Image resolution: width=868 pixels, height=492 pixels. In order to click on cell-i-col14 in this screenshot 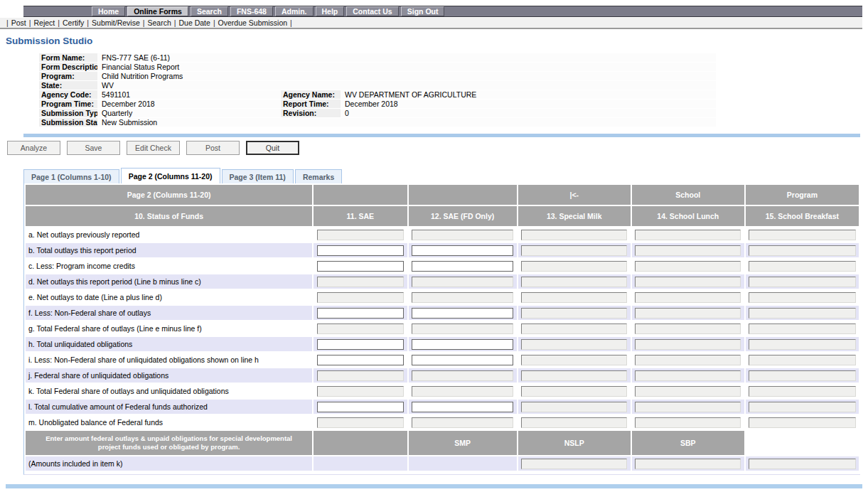, I will do `click(688, 360)`.